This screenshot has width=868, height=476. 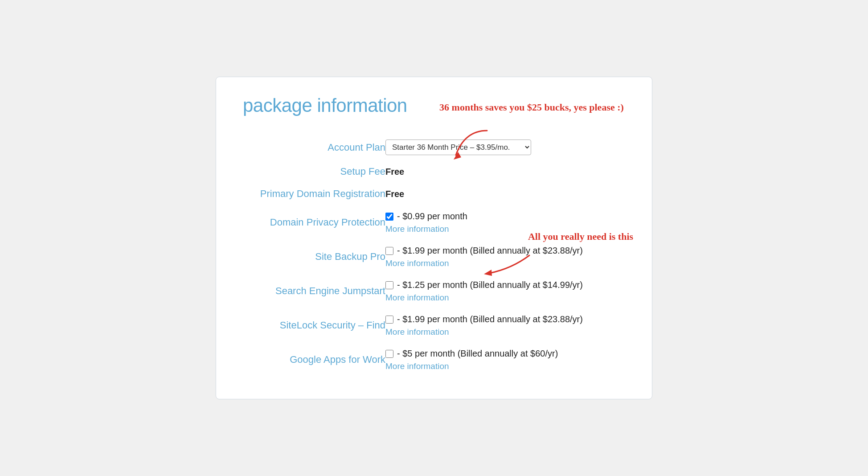 What do you see at coordinates (505, 332) in the screenshot?
I see `sitelock-more-info: More information` at bounding box center [505, 332].